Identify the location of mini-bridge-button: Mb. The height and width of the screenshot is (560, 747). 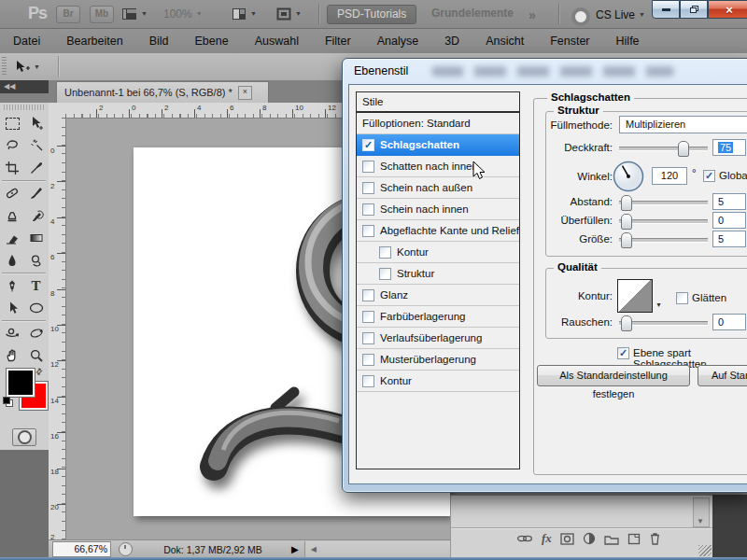
(102, 15).